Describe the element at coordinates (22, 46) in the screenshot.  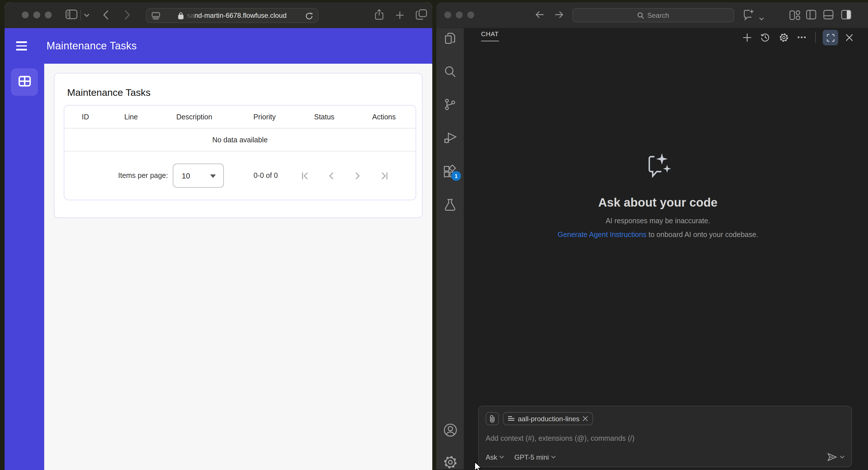
I see `menu-icon` at that location.